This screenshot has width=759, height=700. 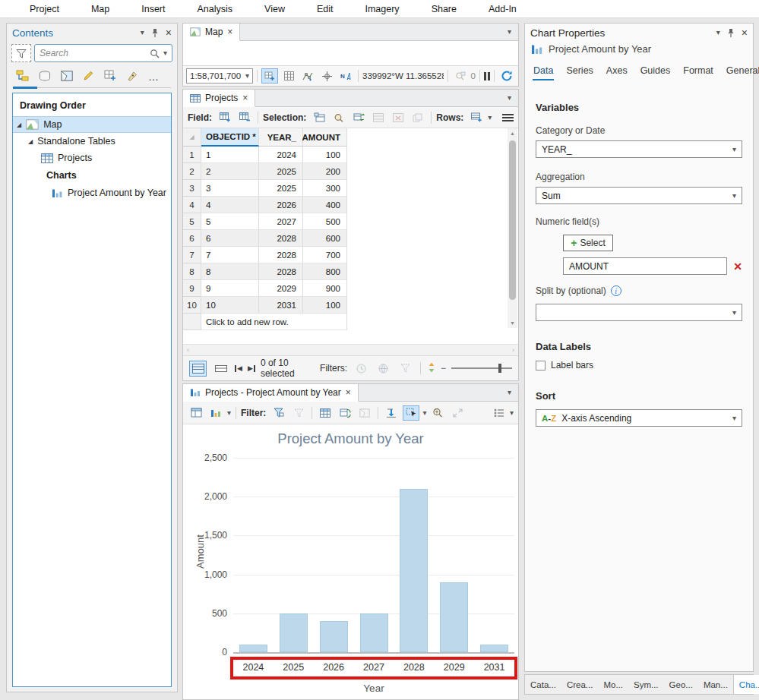 I want to click on row-height-slider, so click(x=482, y=368).